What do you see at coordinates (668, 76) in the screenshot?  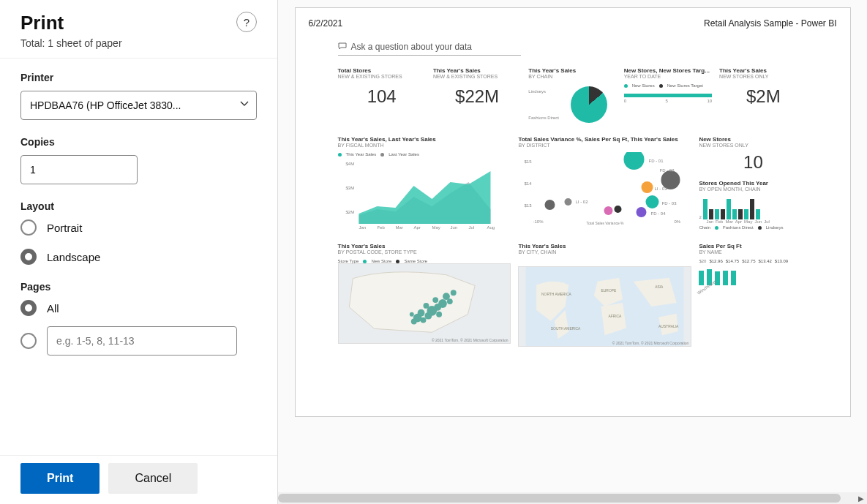 I see `tile-subtitle: YEAR TO DATE` at bounding box center [668, 76].